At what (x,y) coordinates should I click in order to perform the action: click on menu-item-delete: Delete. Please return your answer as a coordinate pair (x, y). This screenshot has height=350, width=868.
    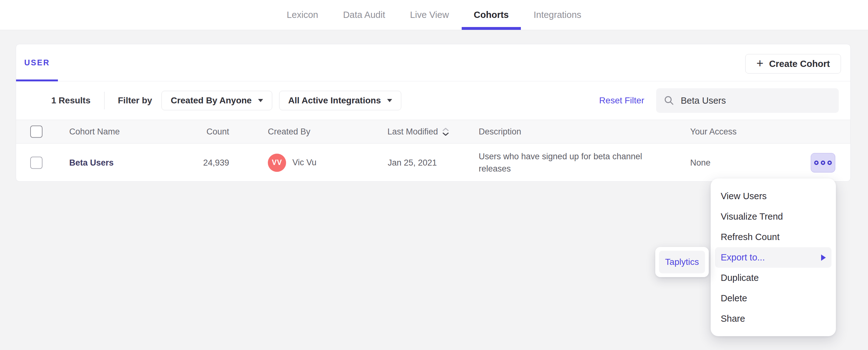
    Looking at the image, I should click on (773, 298).